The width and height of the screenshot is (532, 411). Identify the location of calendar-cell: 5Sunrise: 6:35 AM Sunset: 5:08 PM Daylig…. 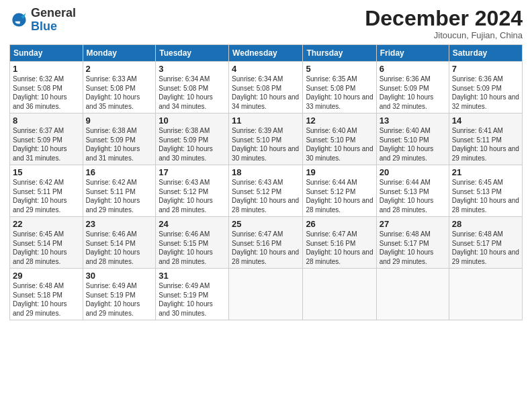
(340, 87).